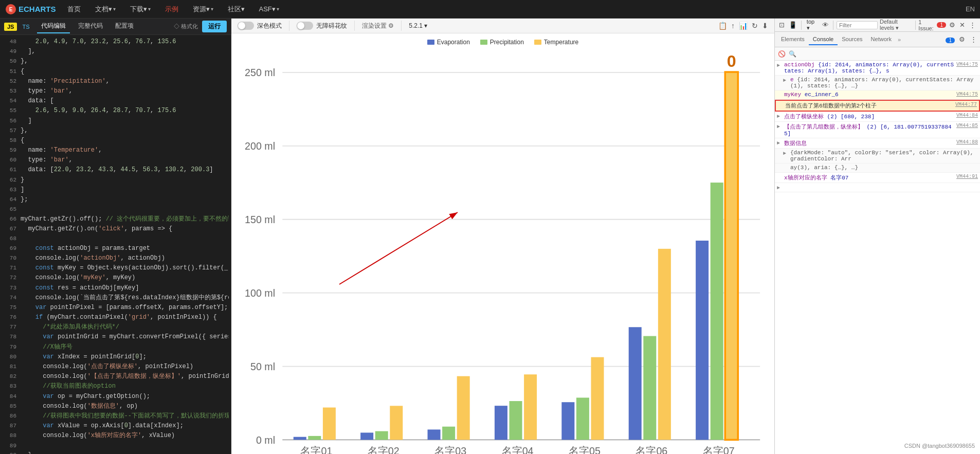 The width and height of the screenshot is (980, 454). Describe the element at coordinates (26, 27) in the screenshot. I see `ts-tab: TS` at that location.